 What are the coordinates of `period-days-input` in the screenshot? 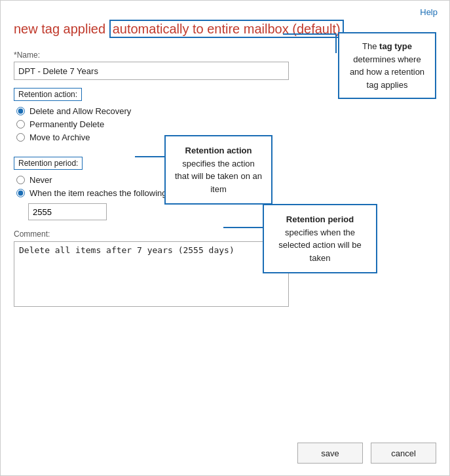 It's located at (67, 212).